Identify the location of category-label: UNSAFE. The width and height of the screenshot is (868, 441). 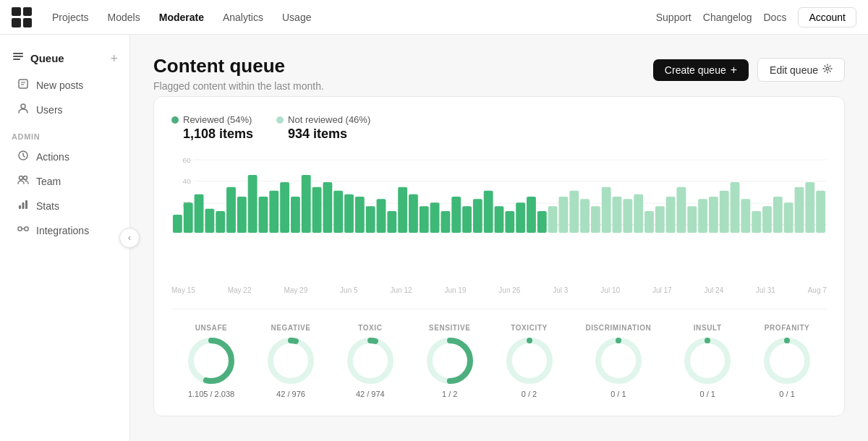
(211, 328).